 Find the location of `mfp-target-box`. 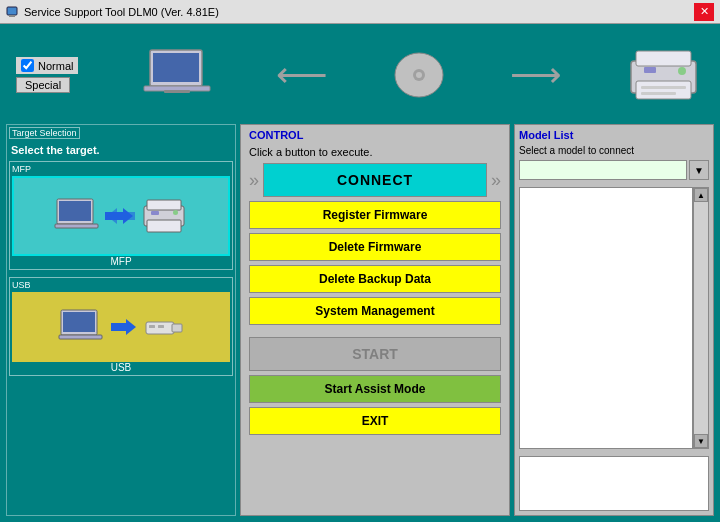

mfp-target-box is located at coordinates (121, 216).